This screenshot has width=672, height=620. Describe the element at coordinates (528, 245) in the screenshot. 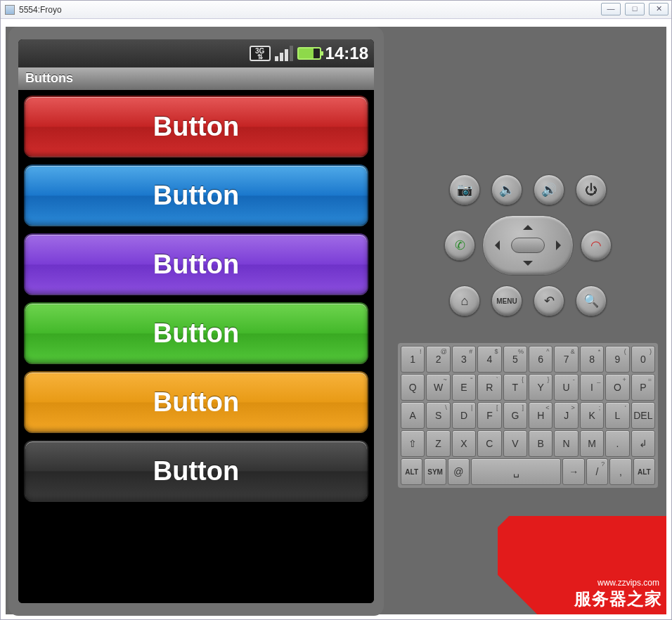

I see `dpad` at that location.